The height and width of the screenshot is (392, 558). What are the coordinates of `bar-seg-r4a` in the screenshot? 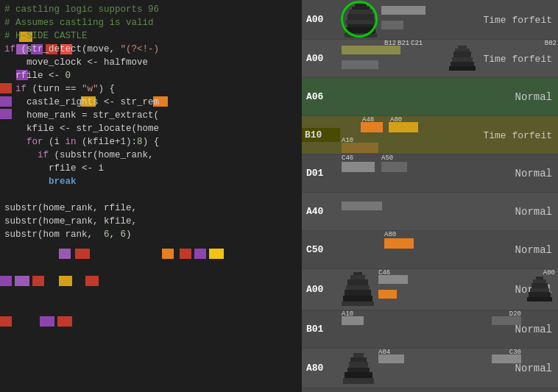 It's located at (372, 127).